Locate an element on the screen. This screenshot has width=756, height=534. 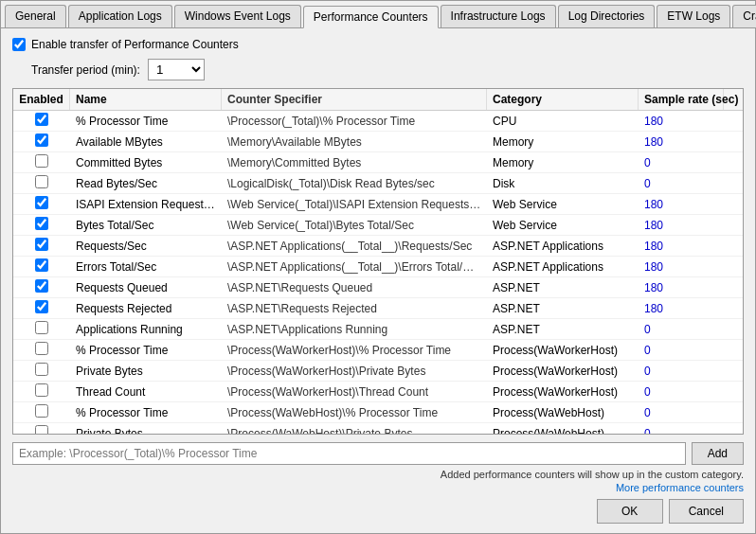
tab-etw-logs: ETW Logs is located at coordinates (693, 16).